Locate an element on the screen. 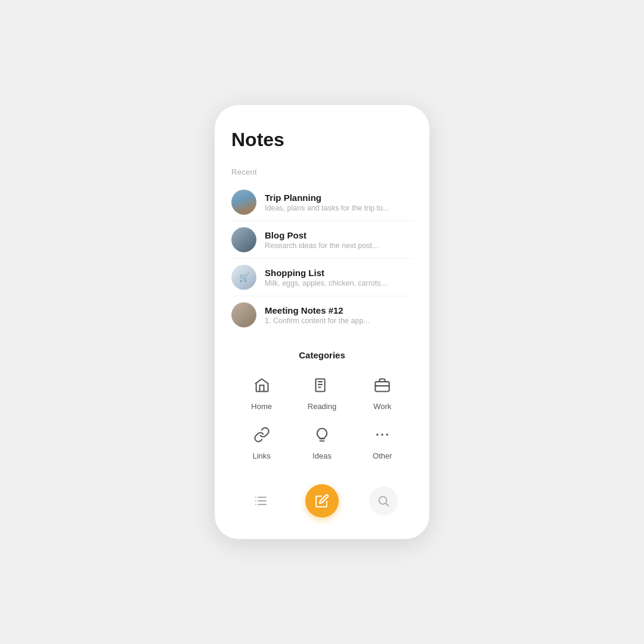 This screenshot has width=644, height=644. note-text-blog: Blog Post Research ideas for the next po… is located at coordinates (339, 240).